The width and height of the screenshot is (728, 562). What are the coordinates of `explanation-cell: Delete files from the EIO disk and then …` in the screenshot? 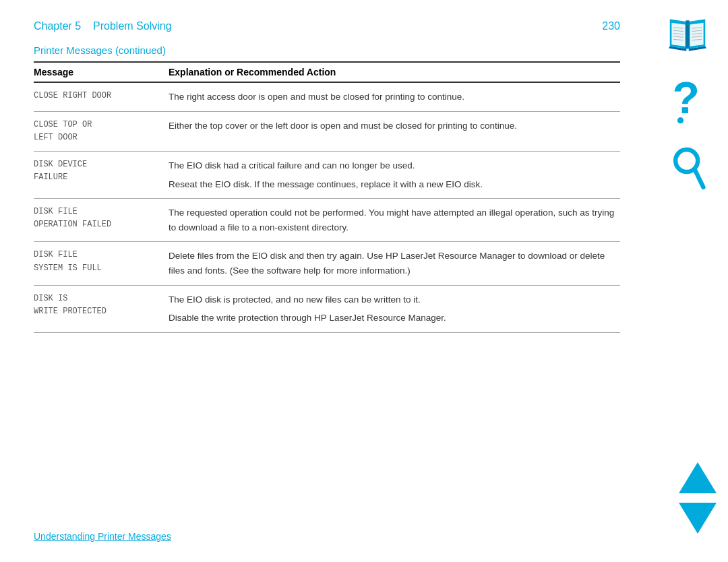 It's located at (394, 263).